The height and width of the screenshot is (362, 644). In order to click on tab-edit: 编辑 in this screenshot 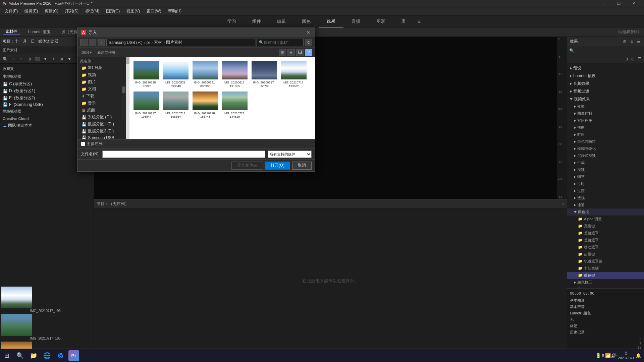, I will do `click(281, 21)`.